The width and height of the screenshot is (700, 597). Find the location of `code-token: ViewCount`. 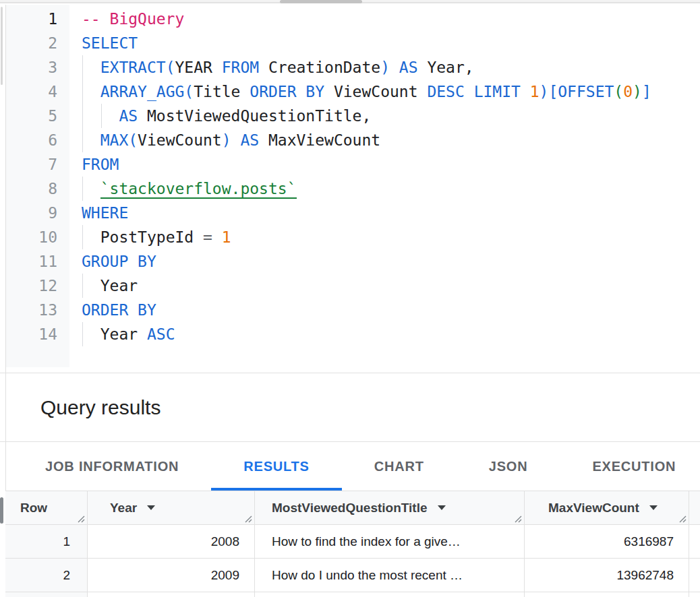

code-token: ViewCount is located at coordinates (179, 140).